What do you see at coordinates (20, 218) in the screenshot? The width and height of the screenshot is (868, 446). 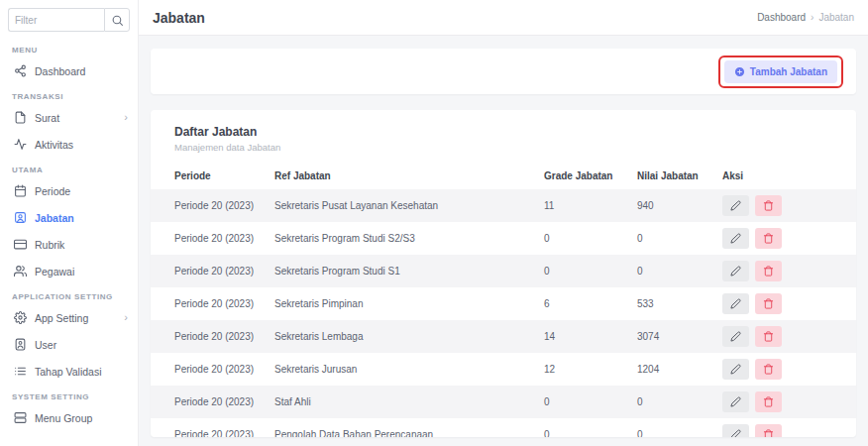 I see `user-badge-icon` at bounding box center [20, 218].